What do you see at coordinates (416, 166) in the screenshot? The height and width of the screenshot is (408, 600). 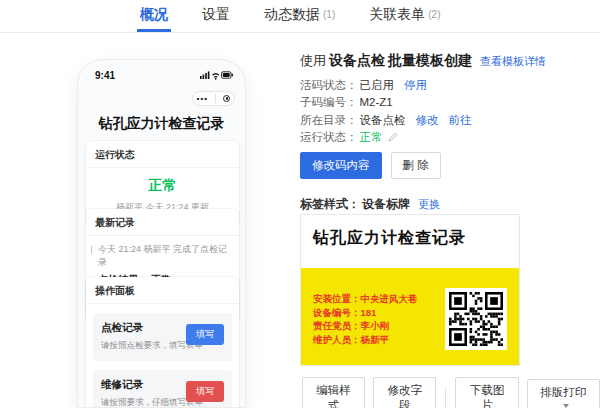 I see `delete-button: 删 除` at bounding box center [416, 166].